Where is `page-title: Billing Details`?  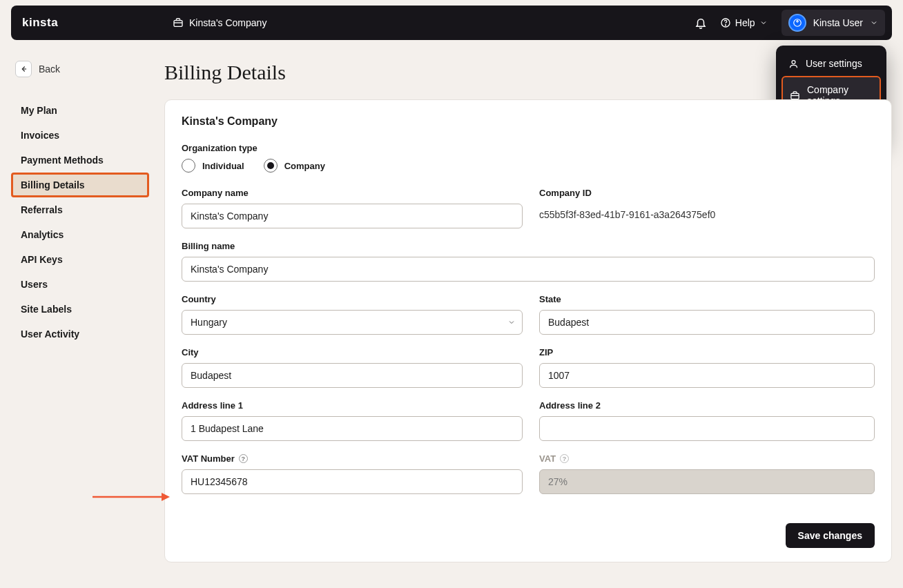
page-title: Billing Details is located at coordinates (528, 72).